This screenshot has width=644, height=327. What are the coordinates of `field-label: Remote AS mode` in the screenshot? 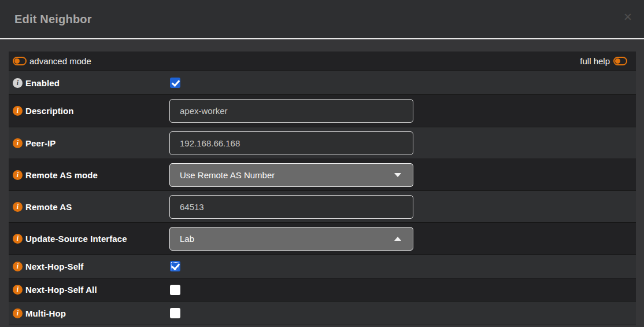 It's located at (61, 175).